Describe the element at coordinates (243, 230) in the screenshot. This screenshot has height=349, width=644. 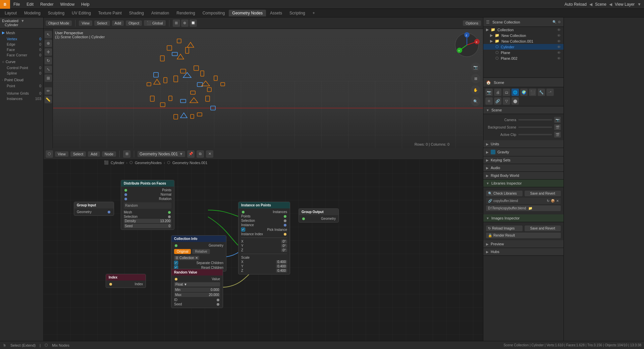
I see `pick-instance-checkbox: ✓` at that location.